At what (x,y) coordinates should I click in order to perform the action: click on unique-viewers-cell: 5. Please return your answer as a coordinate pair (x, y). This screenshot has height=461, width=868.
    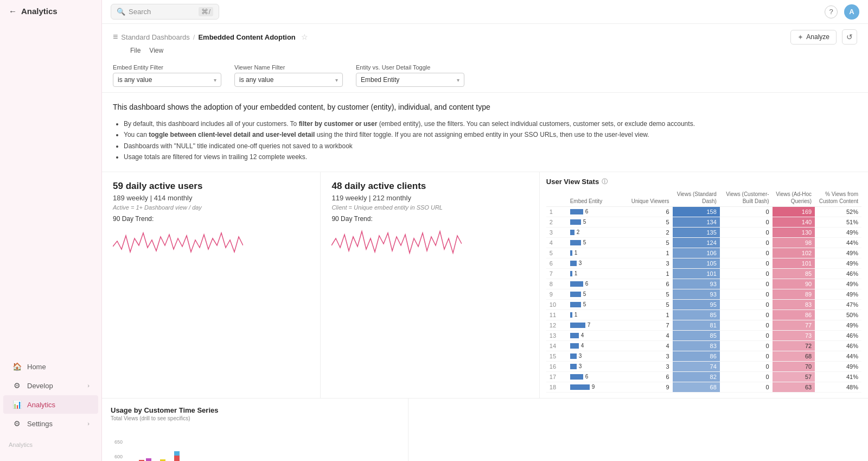
    Looking at the image, I should click on (649, 222).